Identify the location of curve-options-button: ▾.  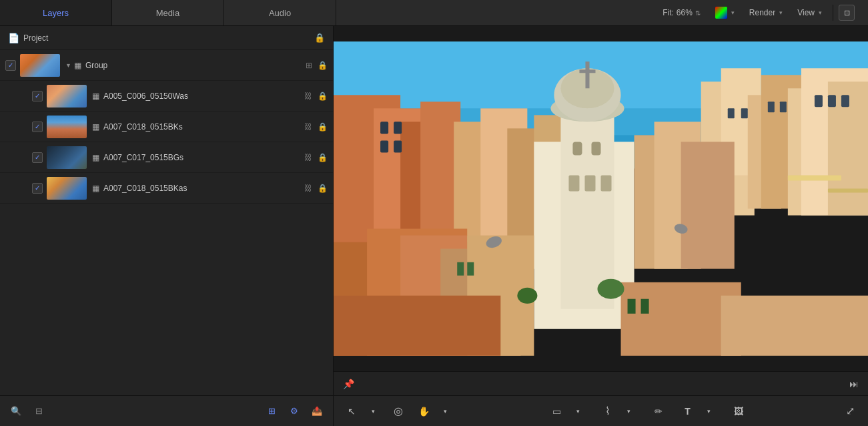
(629, 411).